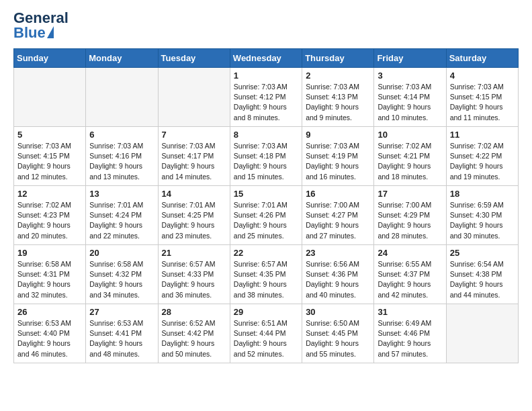 This screenshot has height=411, width=532. I want to click on weekday-header-thursday: Thursday, so click(339, 58).